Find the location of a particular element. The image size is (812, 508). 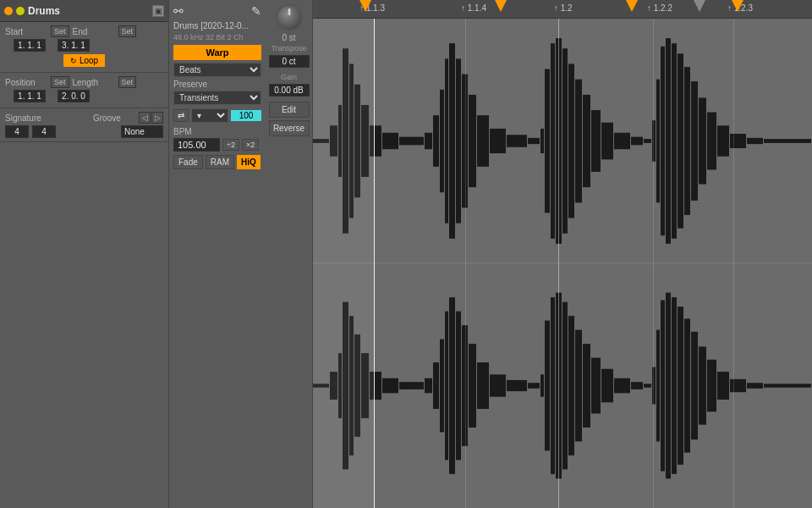

title-bar-left: Drums is located at coordinates (32, 11).